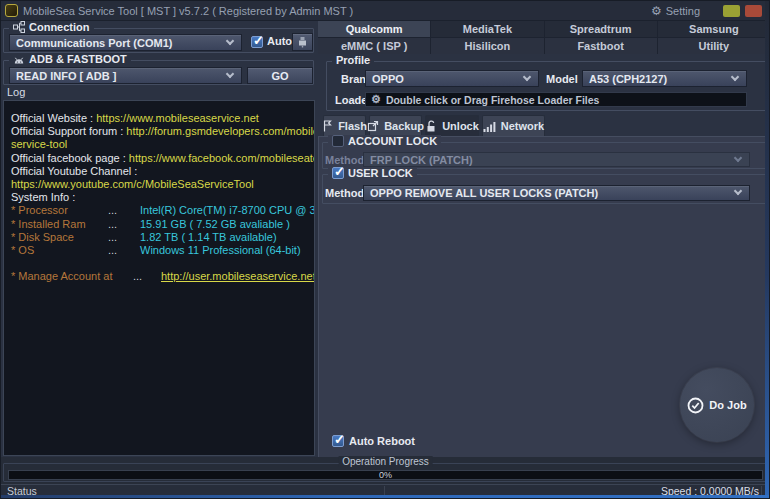 Image resolution: width=770 pixels, height=499 pixels. Describe the element at coordinates (12, 10) in the screenshot. I see `app-logo-icon` at that location.